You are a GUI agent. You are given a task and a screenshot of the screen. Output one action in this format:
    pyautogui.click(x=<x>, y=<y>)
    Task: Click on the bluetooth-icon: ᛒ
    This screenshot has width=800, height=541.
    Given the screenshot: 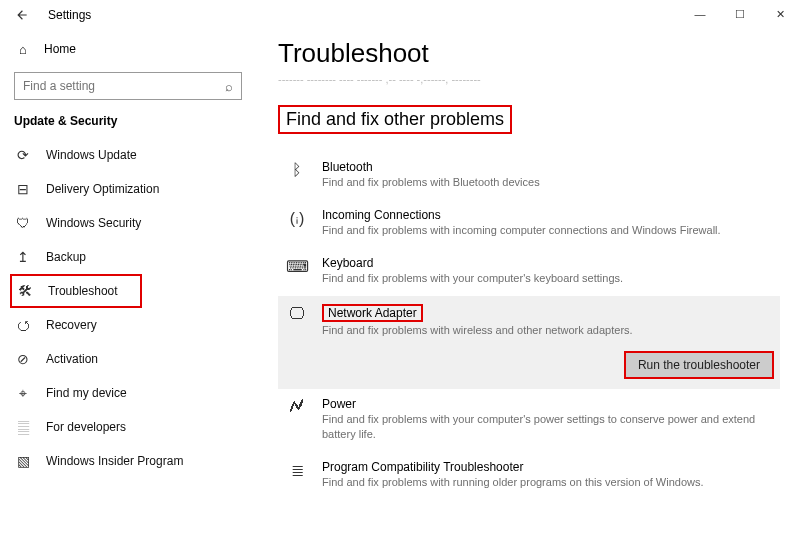 What is the action you would take?
    pyautogui.click(x=297, y=175)
    